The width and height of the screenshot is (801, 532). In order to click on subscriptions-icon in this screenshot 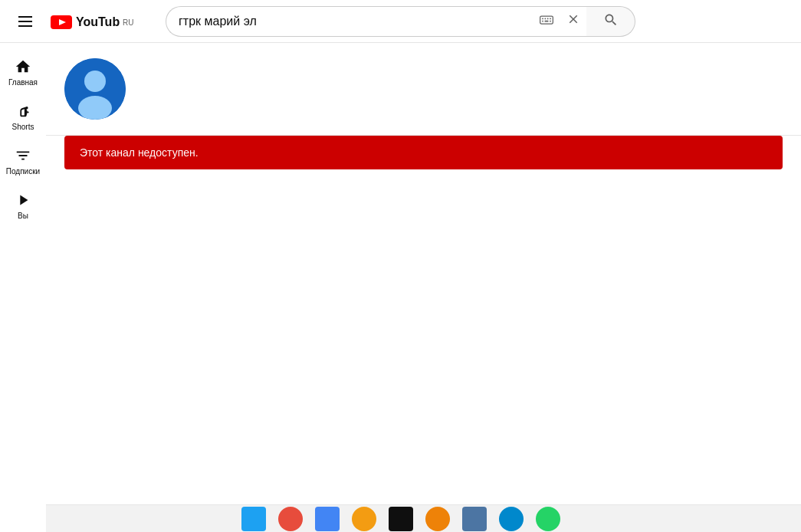, I will do `click(23, 156)`.